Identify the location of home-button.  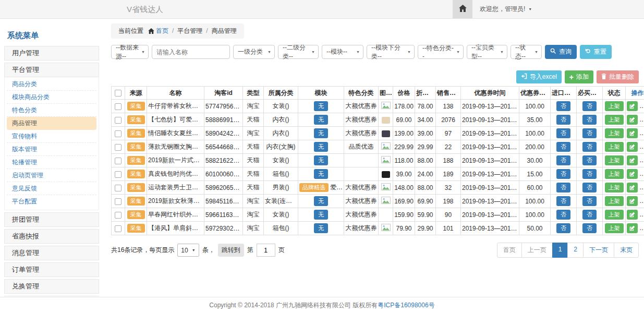
(463, 9).